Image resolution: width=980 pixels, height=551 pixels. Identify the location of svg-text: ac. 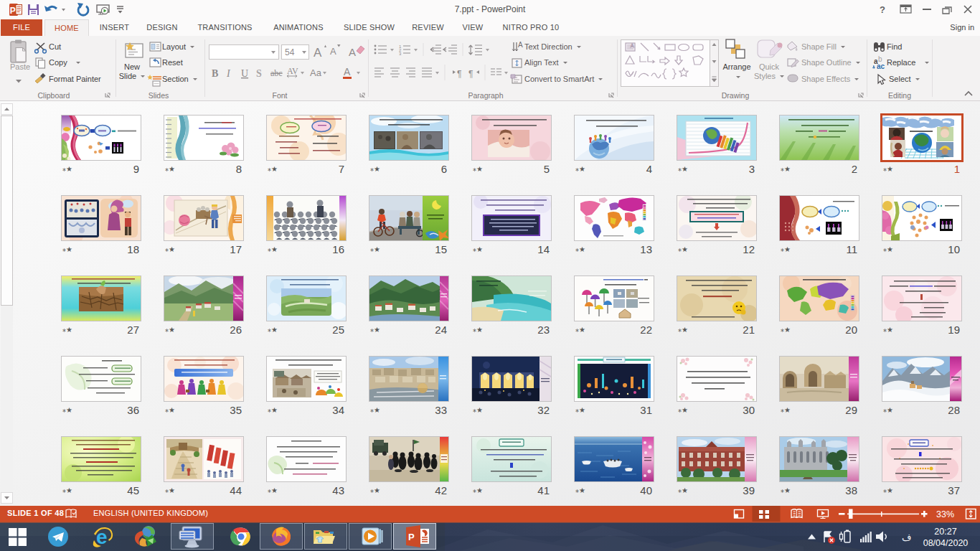
(881, 66).